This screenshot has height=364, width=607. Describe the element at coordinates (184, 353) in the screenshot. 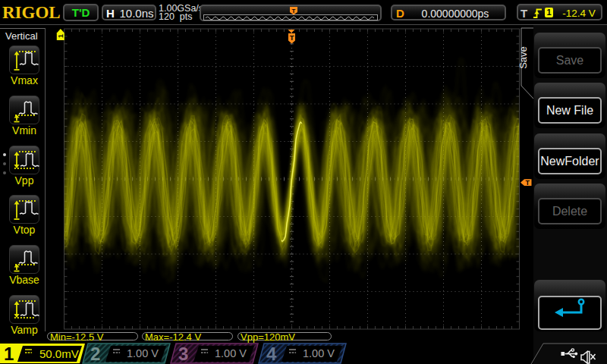

I see `svg-text: 3` at that location.